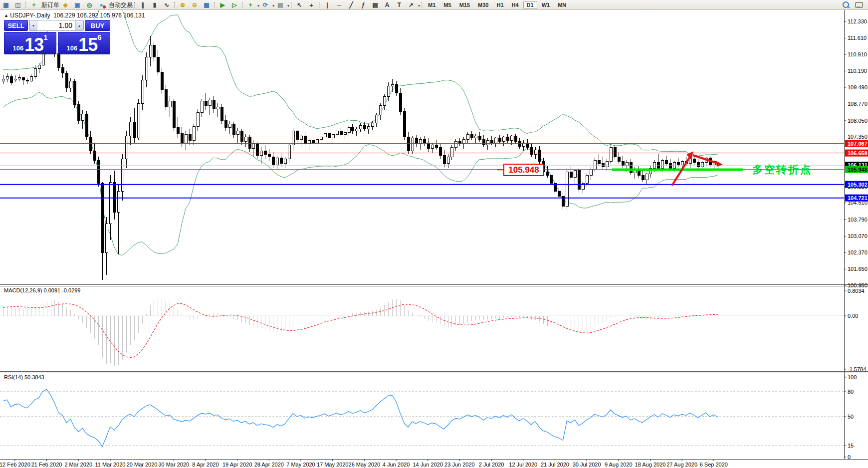 Image resolution: width=868 pixels, height=468 pixels. I want to click on svg-text: 0.00, so click(853, 316).